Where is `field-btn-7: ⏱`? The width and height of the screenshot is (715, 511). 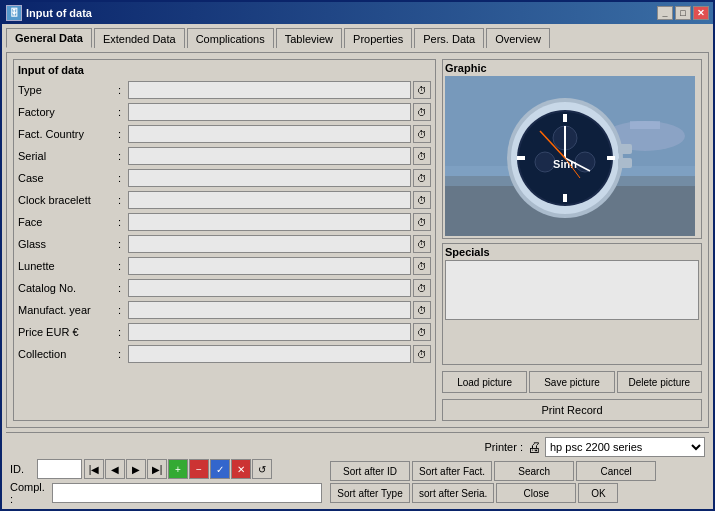 field-btn-7: ⏱ is located at coordinates (422, 244).